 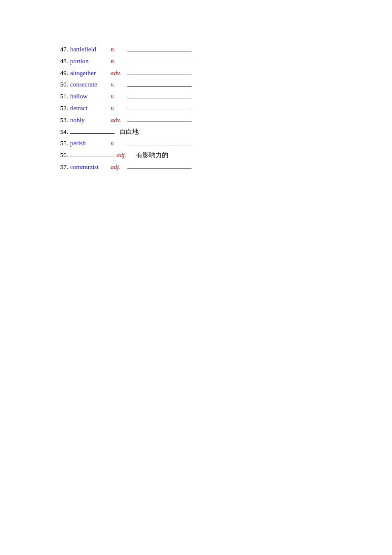 I want to click on item-number: 51., so click(x=61, y=97).